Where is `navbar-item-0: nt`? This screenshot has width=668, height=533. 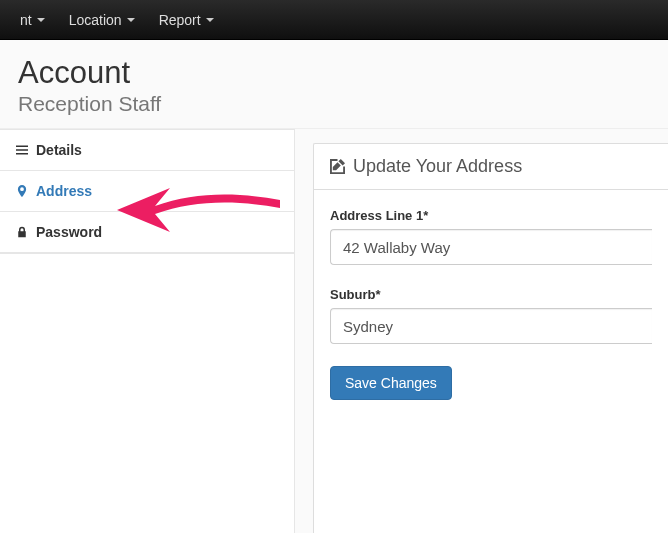
navbar-item-0: nt is located at coordinates (32, 20).